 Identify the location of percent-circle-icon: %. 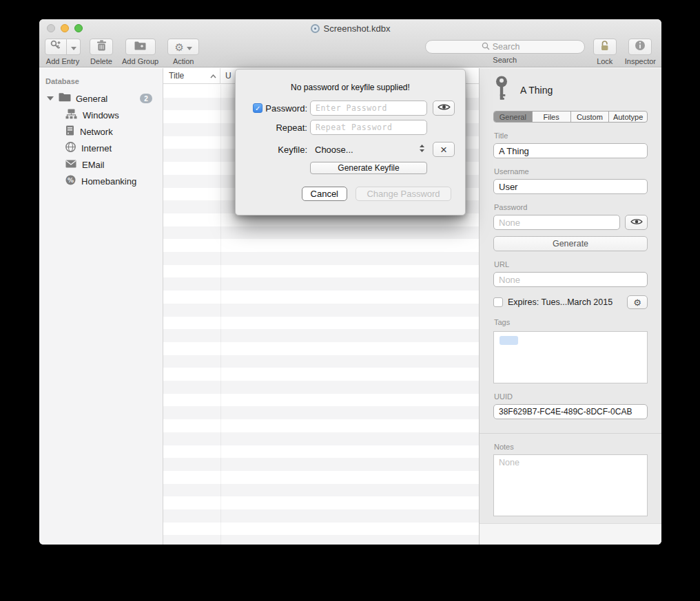
(70, 181).